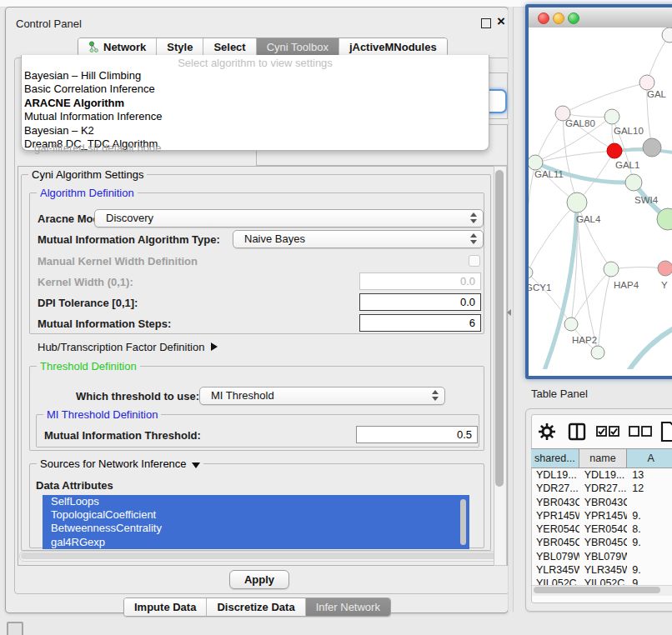 Image resolution: width=672 pixels, height=635 pixels. Describe the element at coordinates (665, 268) in the screenshot. I see `network-node-y` at that location.